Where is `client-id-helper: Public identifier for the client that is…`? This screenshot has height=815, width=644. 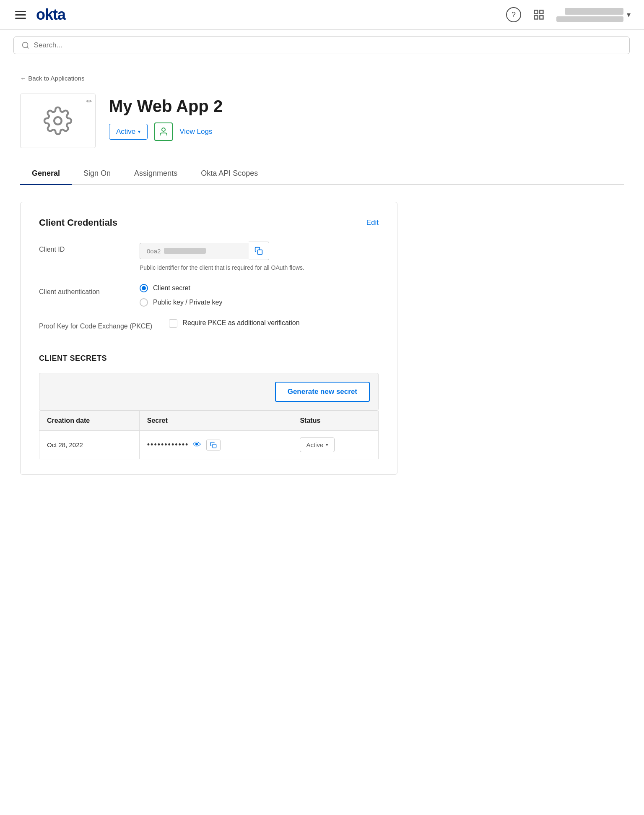 client-id-helper: Public identifier for the client that is… is located at coordinates (259, 268).